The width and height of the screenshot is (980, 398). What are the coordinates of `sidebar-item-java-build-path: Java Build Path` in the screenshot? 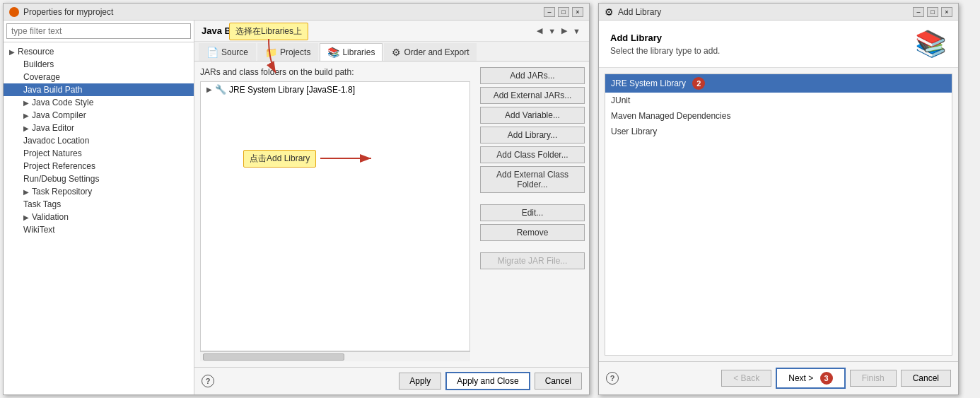 It's located at (99, 90).